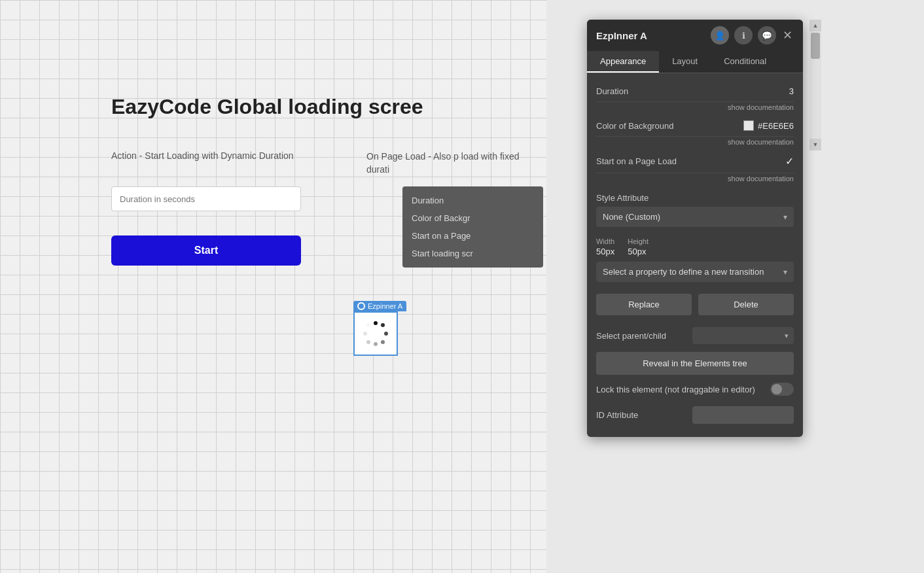  What do you see at coordinates (622, 35) in the screenshot?
I see `panel-title: EzpInner A` at bounding box center [622, 35].